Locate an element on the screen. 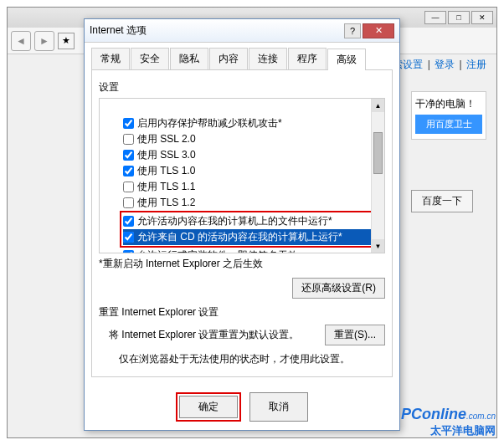 The width and height of the screenshot is (504, 445). setting-label: 允许活动内容在我的计算机上的文件中运行* is located at coordinates (234, 221).